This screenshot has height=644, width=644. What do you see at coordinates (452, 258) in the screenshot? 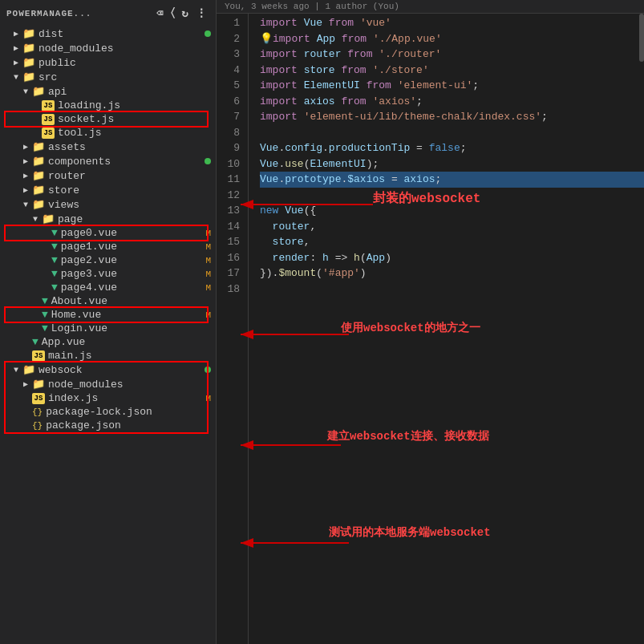
I see `code-line: render: h => h(App)` at bounding box center [452, 258].